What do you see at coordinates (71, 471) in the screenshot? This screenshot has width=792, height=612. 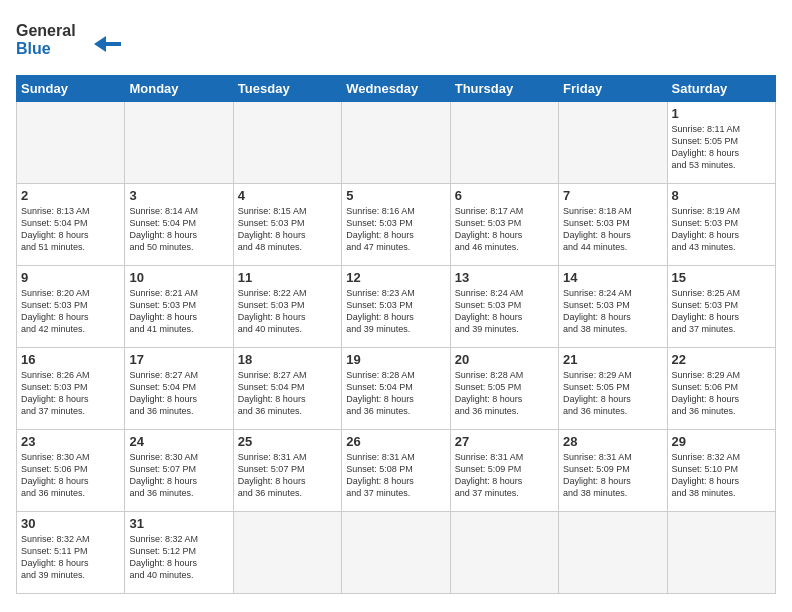 I see `calendar-day-cell: 23Sunrise: 8:30 AM Sunset: 5:06 PM Dayli…` at bounding box center [71, 471].